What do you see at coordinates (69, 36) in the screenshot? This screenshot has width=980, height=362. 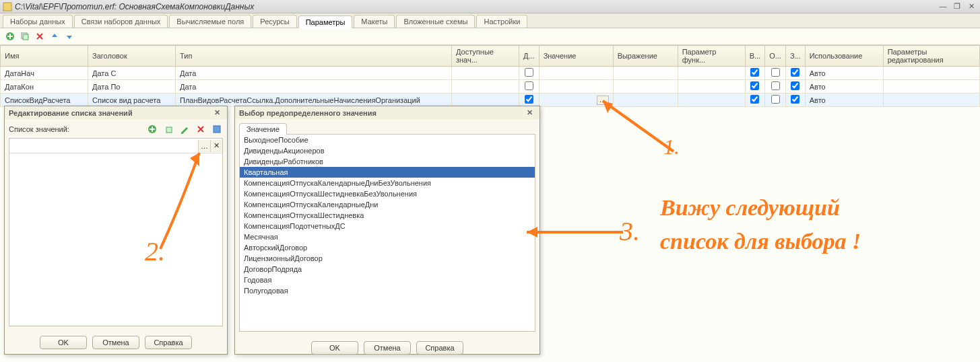 I see `down-icon` at bounding box center [69, 36].